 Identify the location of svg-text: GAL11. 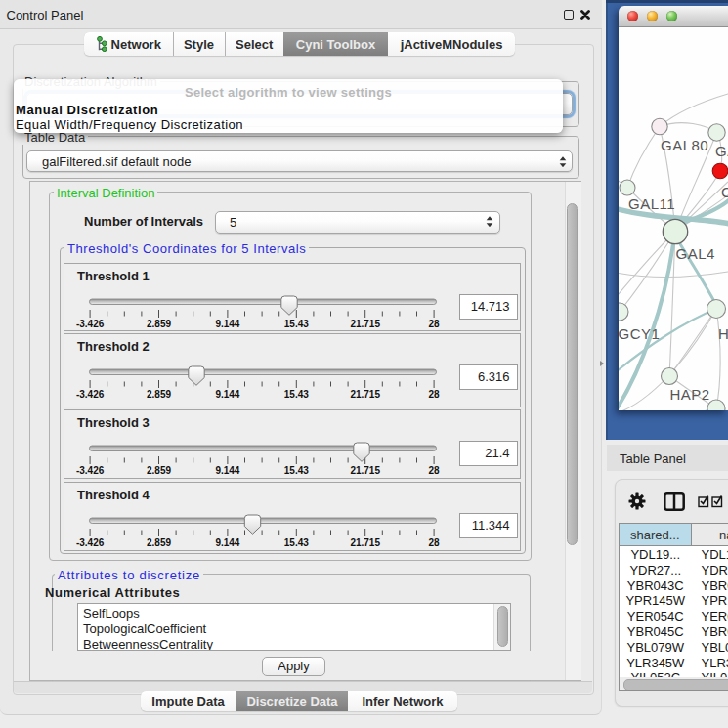
(652, 203).